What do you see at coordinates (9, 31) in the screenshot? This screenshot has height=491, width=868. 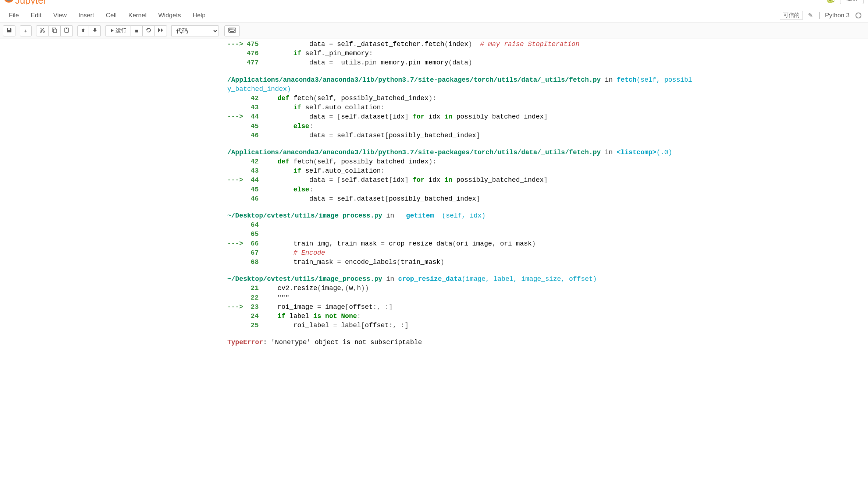 I see `save-button` at bounding box center [9, 31].